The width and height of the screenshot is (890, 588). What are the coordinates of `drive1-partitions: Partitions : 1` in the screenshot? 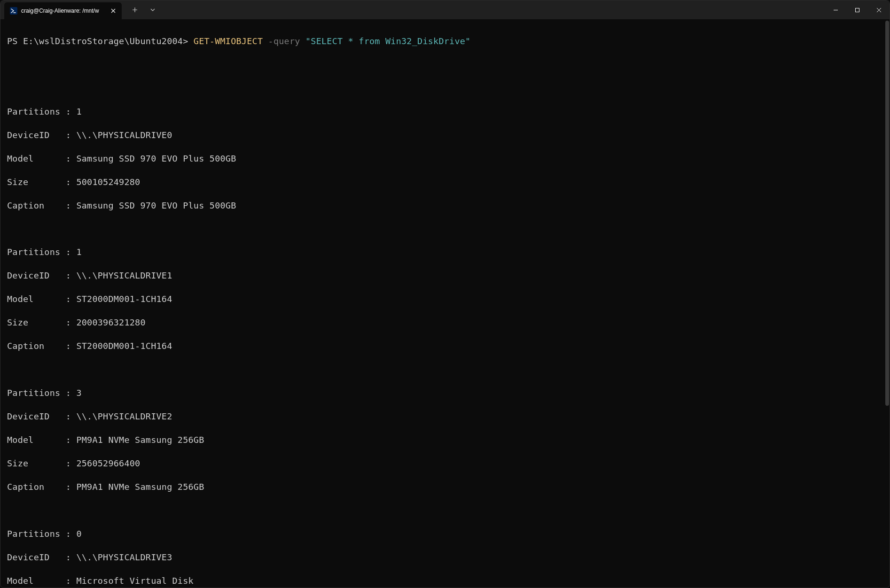 It's located at (445, 253).